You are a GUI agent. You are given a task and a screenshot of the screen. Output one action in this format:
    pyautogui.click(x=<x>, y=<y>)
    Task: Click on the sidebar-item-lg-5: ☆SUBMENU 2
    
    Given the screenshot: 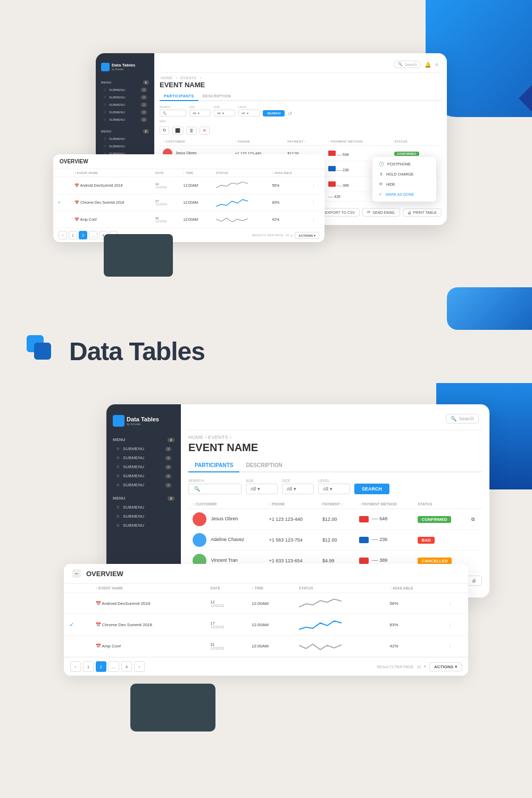 What is the action you would take?
    pyautogui.click(x=144, y=485)
    